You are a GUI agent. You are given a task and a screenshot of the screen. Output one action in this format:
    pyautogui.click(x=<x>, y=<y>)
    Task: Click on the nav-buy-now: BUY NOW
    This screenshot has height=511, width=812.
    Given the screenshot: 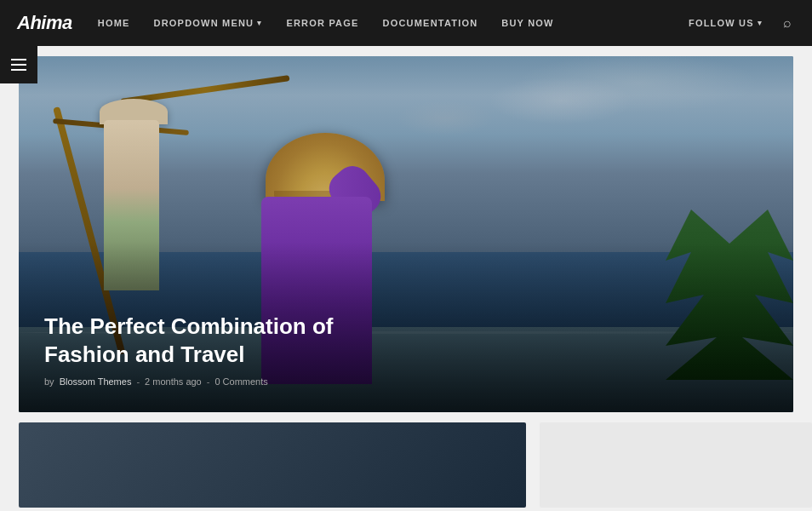 What is the action you would take?
    pyautogui.click(x=528, y=23)
    